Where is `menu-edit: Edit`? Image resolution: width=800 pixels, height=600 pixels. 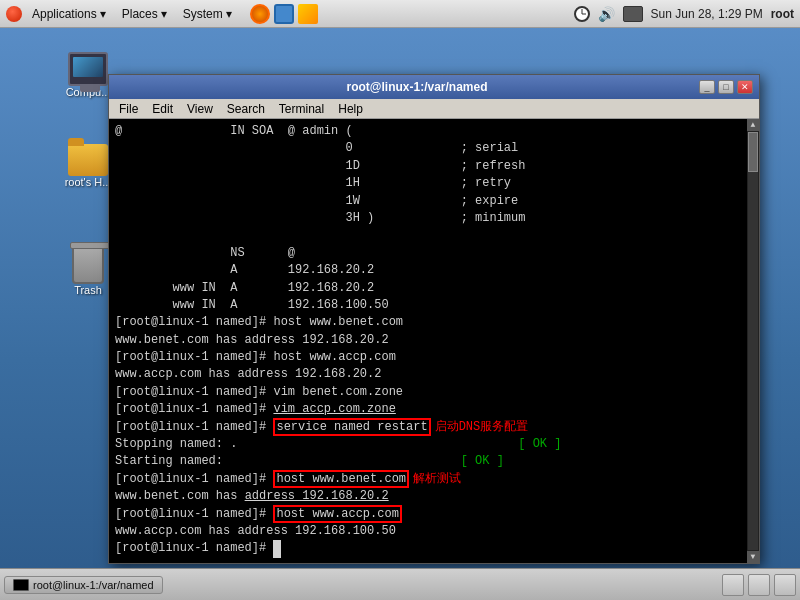
menu-edit: Edit is located at coordinates (162, 109).